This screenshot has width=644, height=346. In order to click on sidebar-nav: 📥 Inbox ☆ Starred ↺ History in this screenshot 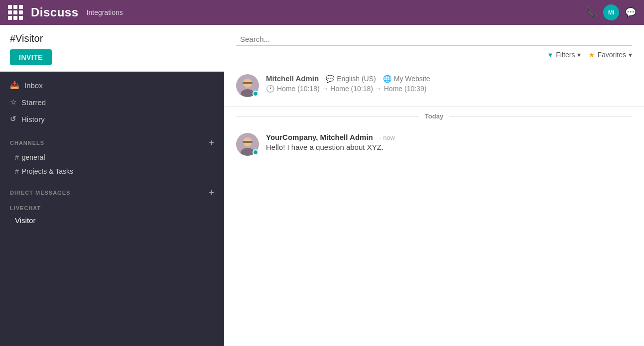, I will do `click(112, 102)`.